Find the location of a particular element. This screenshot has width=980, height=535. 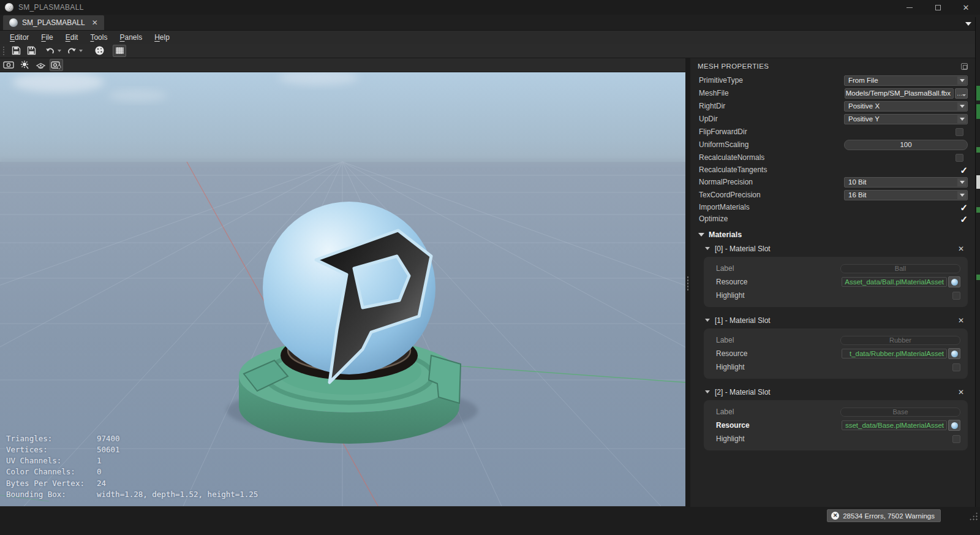

undo-dropdown-icon is located at coordinates (59, 51).